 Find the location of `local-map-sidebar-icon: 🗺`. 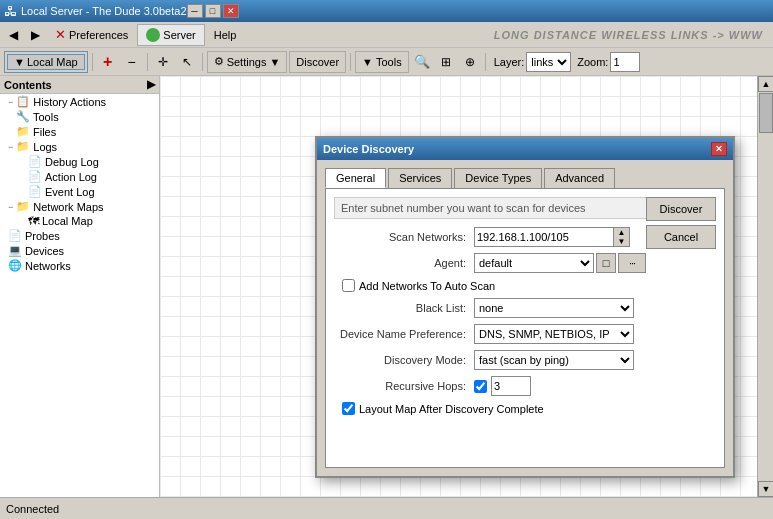

local-map-sidebar-icon: 🗺 is located at coordinates (34, 221).